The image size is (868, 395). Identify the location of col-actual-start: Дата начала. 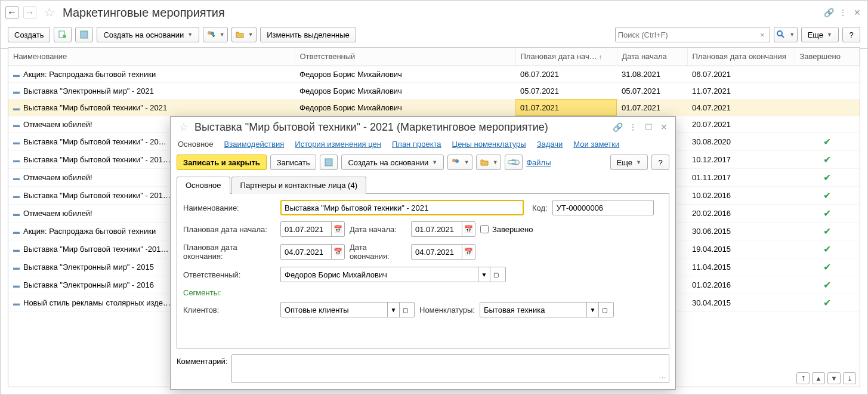
(652, 57).